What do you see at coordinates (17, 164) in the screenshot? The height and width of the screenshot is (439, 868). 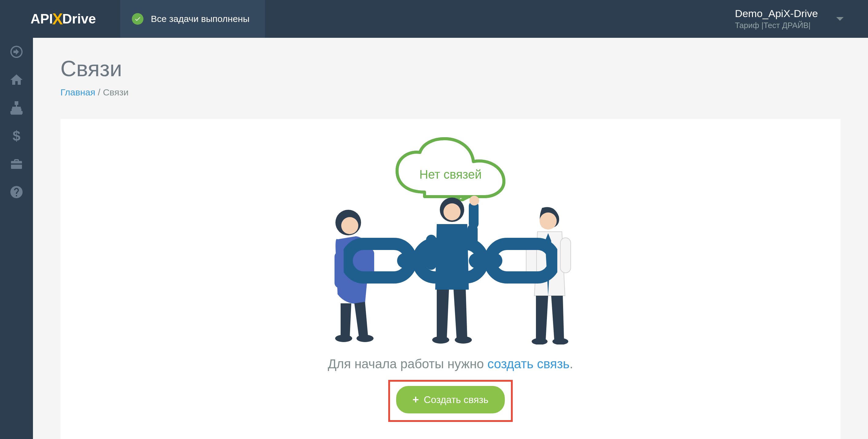 I see `sidebar-briefcase` at bounding box center [17, 164].